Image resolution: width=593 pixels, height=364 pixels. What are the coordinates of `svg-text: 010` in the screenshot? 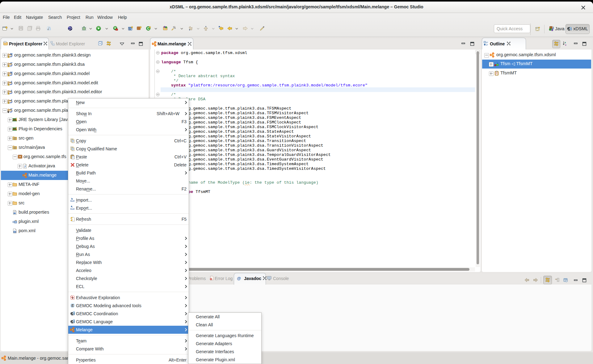 It's located at (15, 213).